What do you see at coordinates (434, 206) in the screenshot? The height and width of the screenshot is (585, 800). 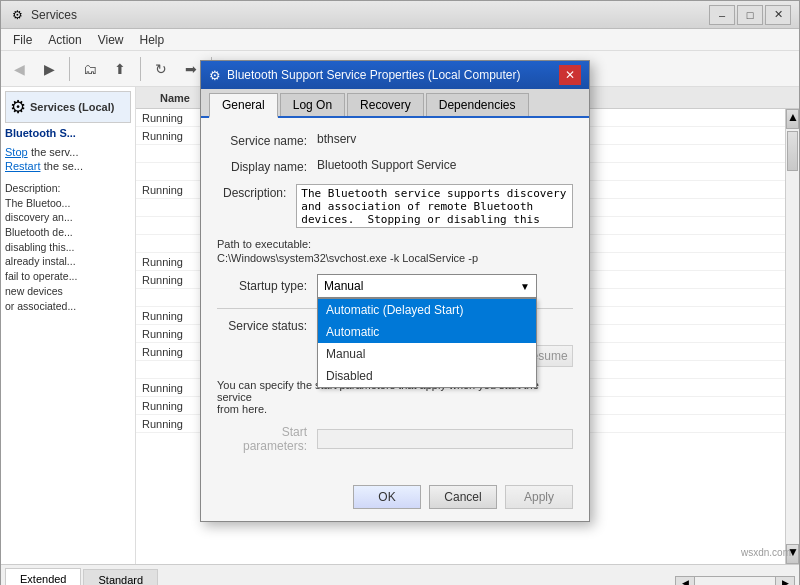 I see `description-textarea: The Bluetooth service supports discovery…` at bounding box center [434, 206].